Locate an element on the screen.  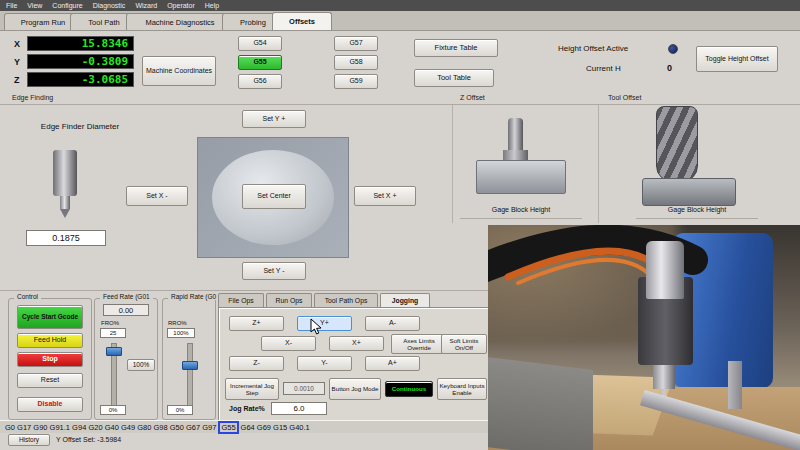
z-gage-underline is located at coordinates (521, 218).